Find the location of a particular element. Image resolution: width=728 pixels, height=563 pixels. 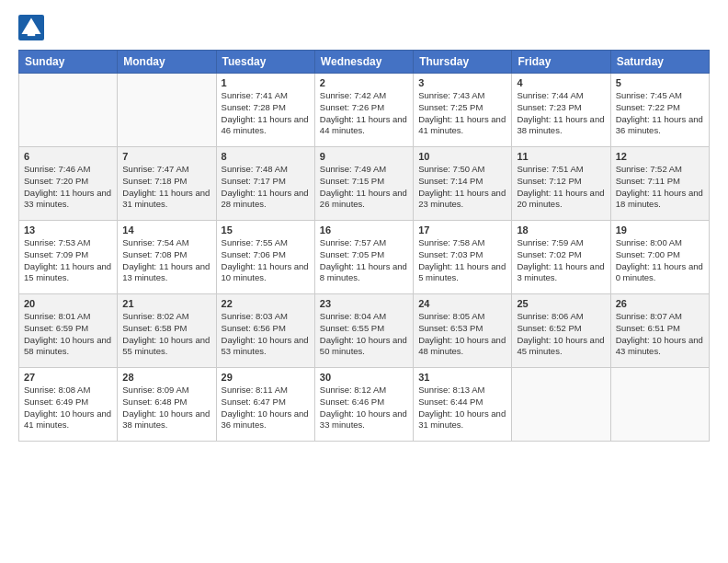

cell-info: Sunrise: 7:49 AMSunset: 7:15 PMDaylight:… is located at coordinates (364, 186).